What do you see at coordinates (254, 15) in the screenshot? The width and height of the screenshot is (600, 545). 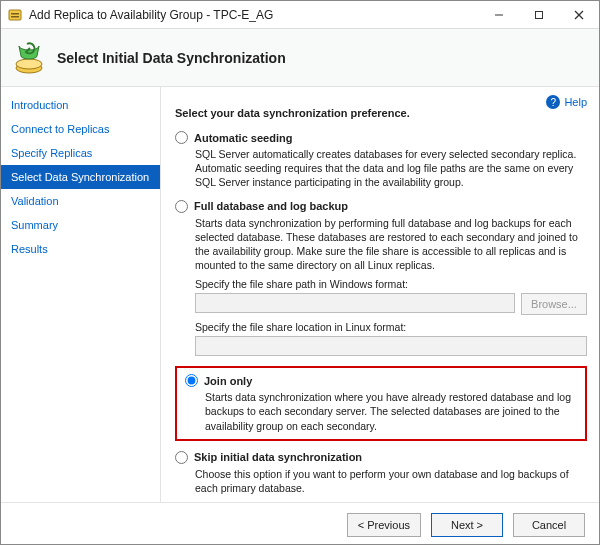 I see `window-title: Add Replica to Availability Group - TPC-…` at bounding box center [254, 15].